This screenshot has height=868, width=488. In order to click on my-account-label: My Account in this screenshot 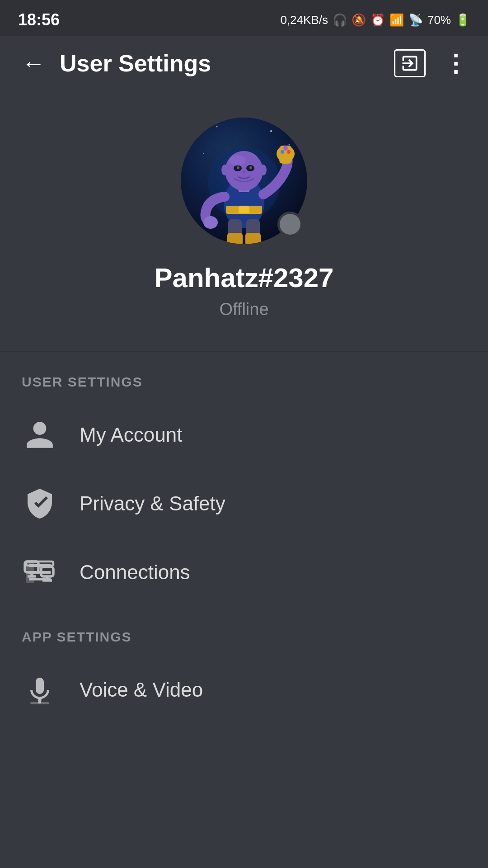, I will do `click(131, 435)`.